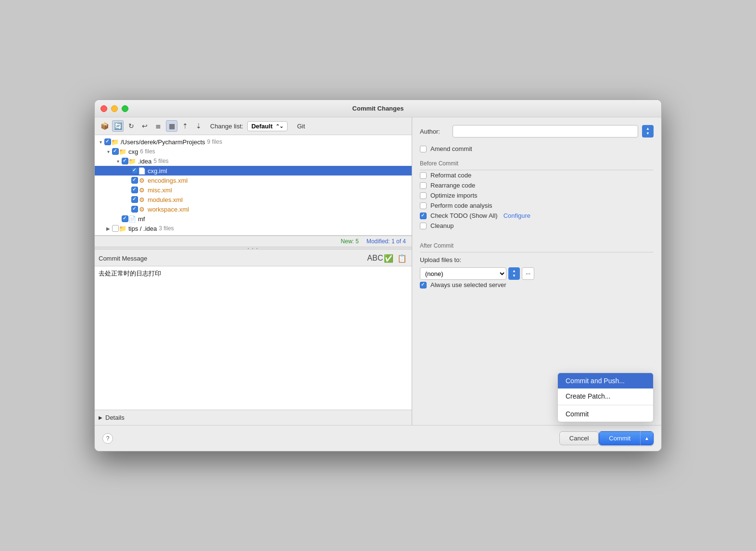  Describe the element at coordinates (166, 228) in the screenshot. I see `tips-file-count: 3 files` at that location.